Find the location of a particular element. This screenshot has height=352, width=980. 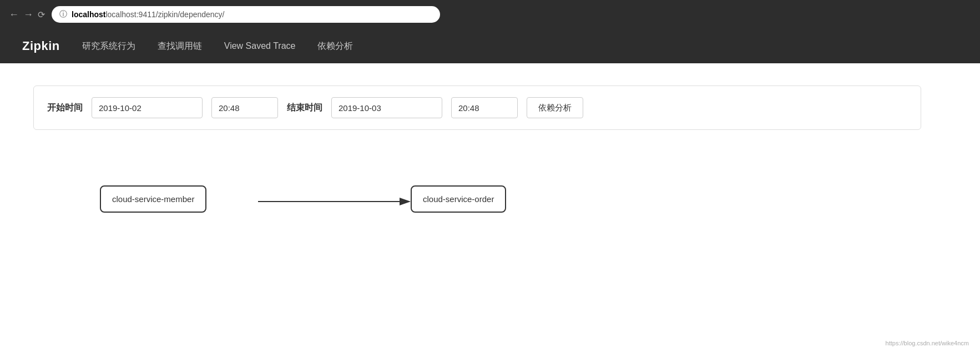

nav-link-find-trace: 查找调用链 is located at coordinates (180, 47).